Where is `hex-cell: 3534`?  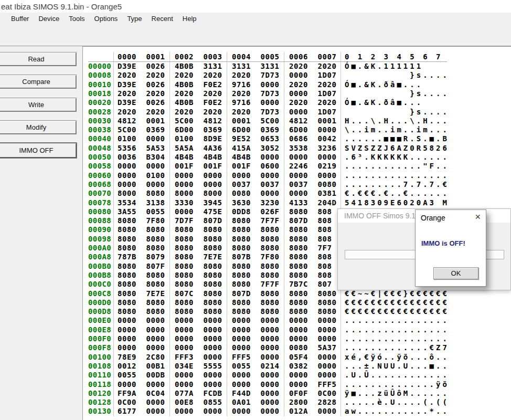
hex-cell: 3534 is located at coordinates (127, 203).